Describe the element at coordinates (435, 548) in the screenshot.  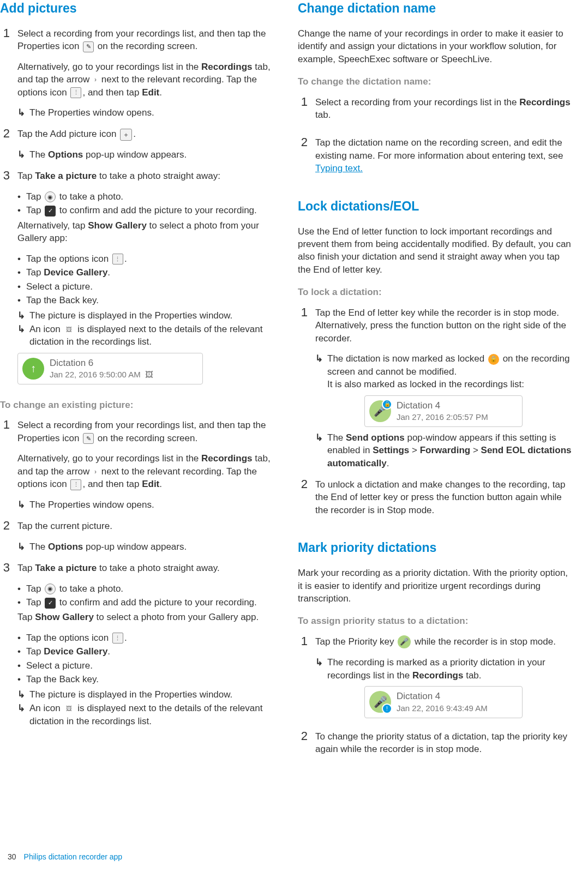
I see `heading-priority: Mark priority dictations` at that location.